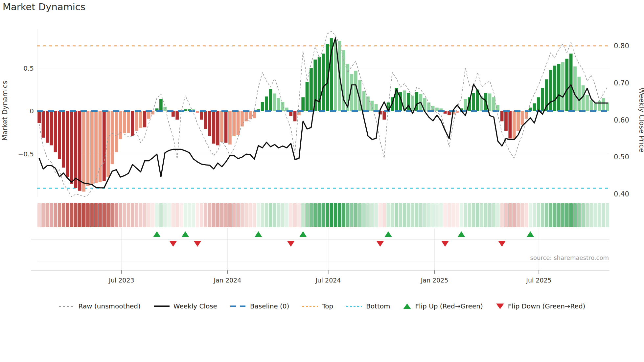  I want to click on legend-item-weekly-close: Weekly Close, so click(185, 306).